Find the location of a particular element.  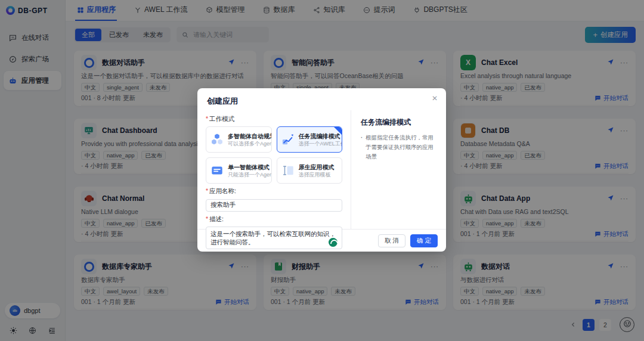

mode-card-native-app: 原生应用模式 选择应用模板 is located at coordinates (310, 170).